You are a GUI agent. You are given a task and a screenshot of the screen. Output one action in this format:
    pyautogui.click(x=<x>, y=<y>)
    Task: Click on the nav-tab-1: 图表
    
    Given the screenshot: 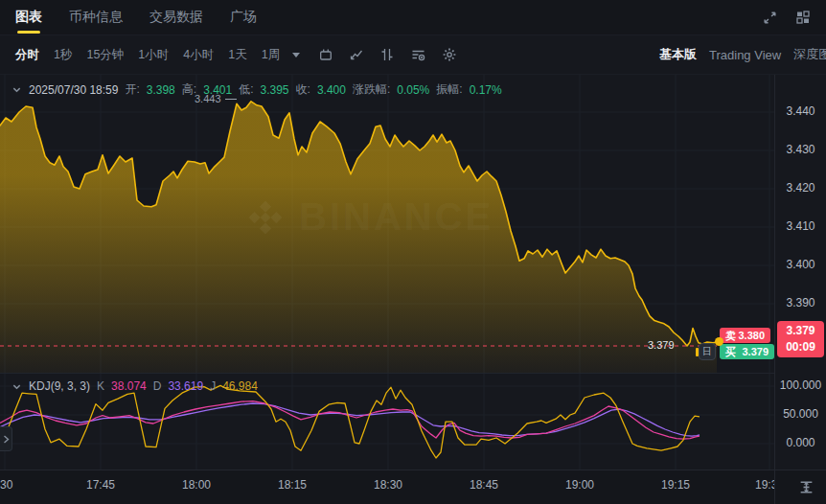 What is the action you would take?
    pyautogui.click(x=29, y=17)
    